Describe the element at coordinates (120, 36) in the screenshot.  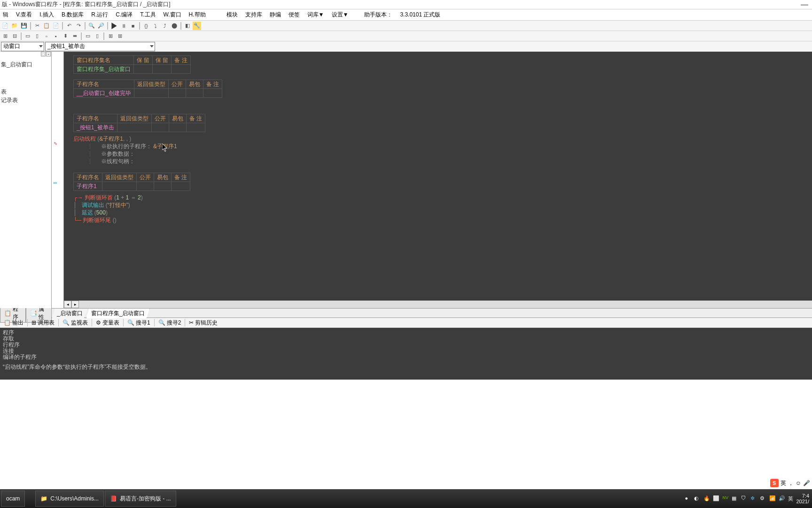
I see `tb2-12: ⊞` at that location.